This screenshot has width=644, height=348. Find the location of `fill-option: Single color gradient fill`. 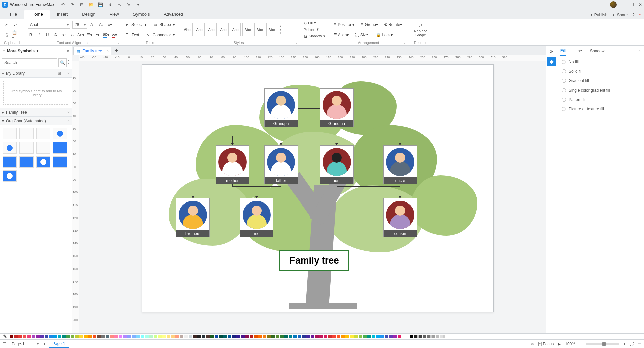

fill-option: Single color gradient fill is located at coordinates (600, 90).